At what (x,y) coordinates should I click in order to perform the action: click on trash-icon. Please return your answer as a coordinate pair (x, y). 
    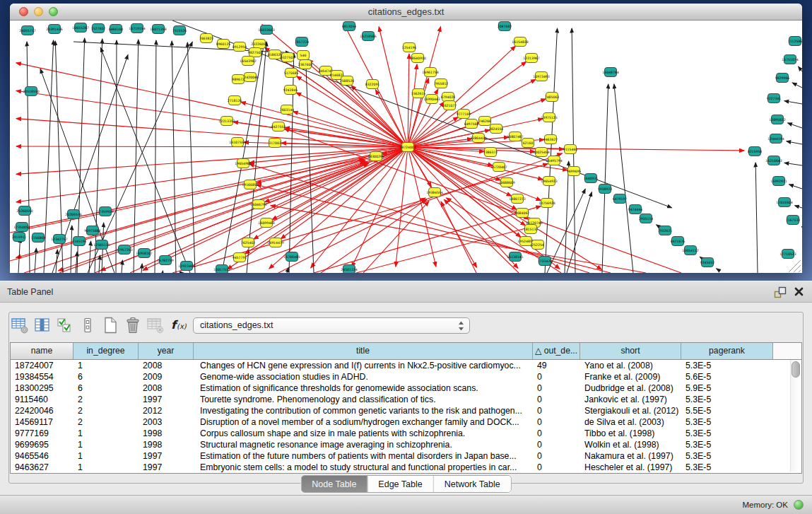
    Looking at the image, I should click on (133, 325).